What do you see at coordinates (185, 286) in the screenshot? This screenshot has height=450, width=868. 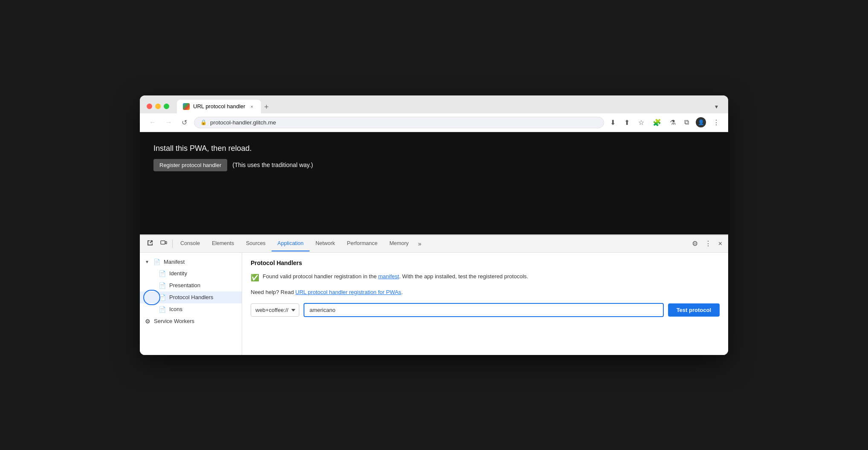 I see `sidebar-item-presentation-label: Presentation` at bounding box center [185, 286].